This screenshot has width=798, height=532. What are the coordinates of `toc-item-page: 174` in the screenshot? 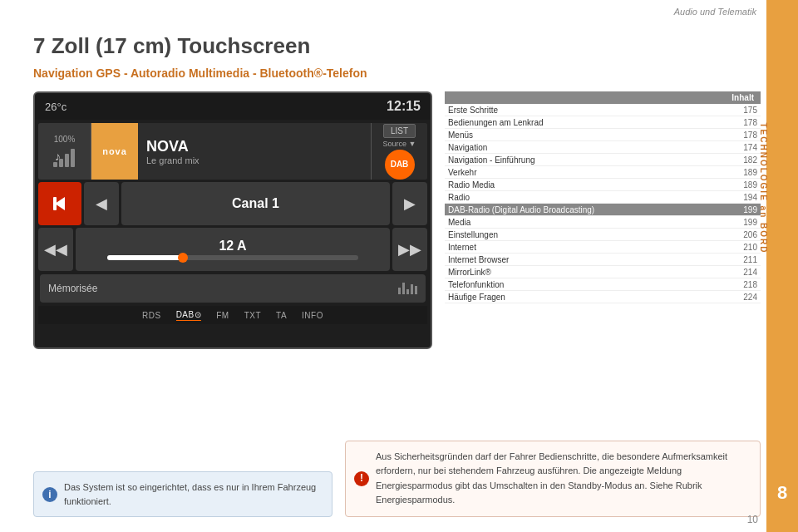 It's located at (744, 148).